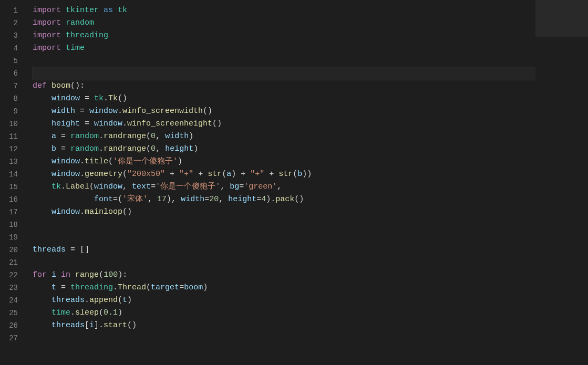  I want to click on code-line: threads.append(t), so click(284, 300).